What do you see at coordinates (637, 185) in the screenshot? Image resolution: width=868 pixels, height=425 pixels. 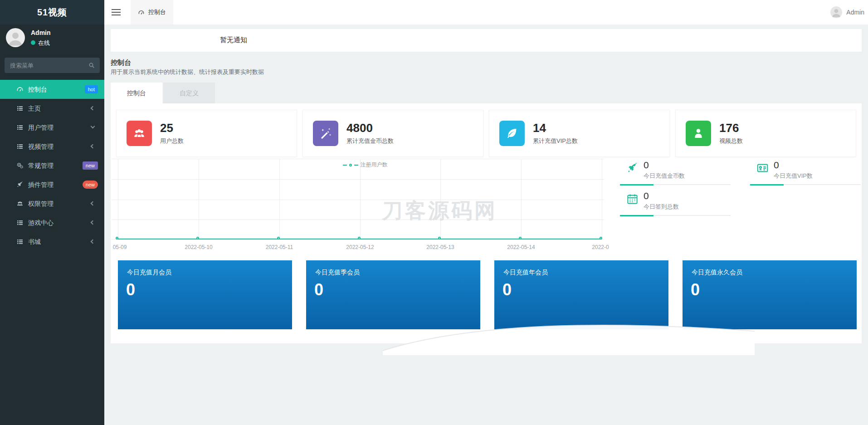 I see `divider-accent` at bounding box center [637, 185].